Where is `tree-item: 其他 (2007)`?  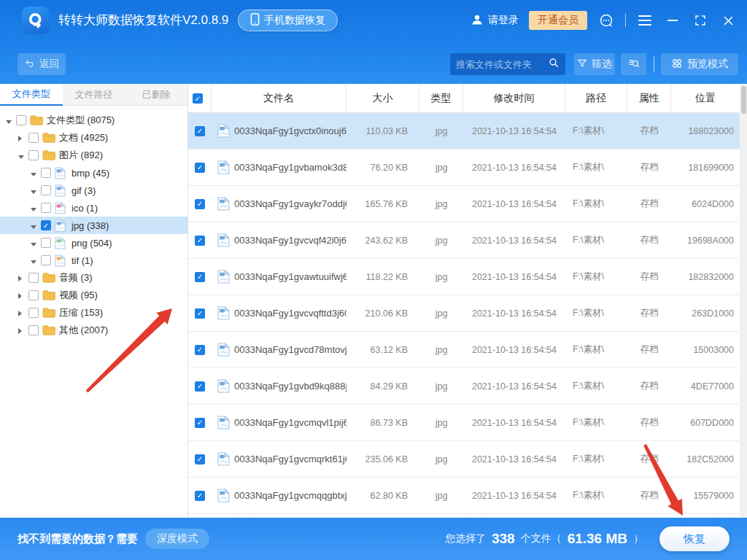 tree-item: 其他 (2007) is located at coordinates (93, 330).